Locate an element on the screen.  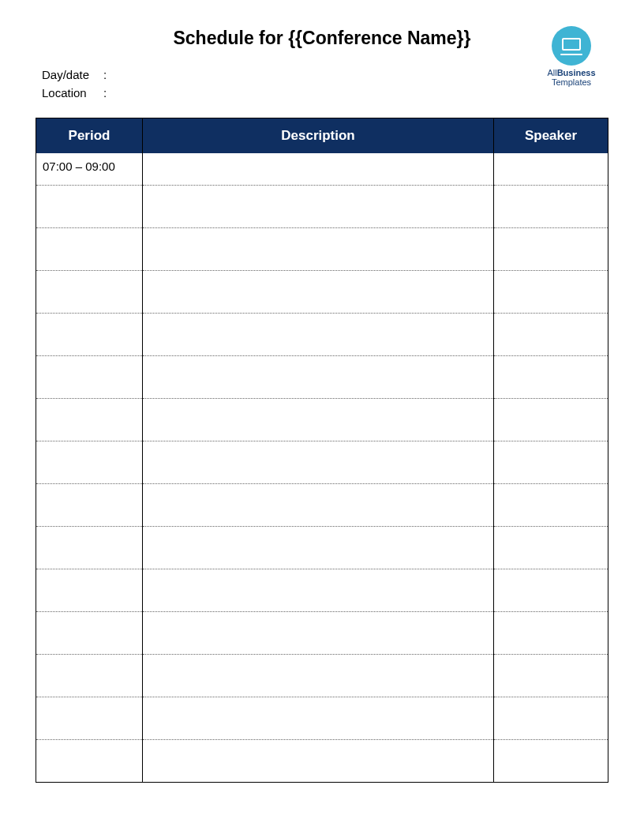
column-header-period: Period is located at coordinates (90, 136).